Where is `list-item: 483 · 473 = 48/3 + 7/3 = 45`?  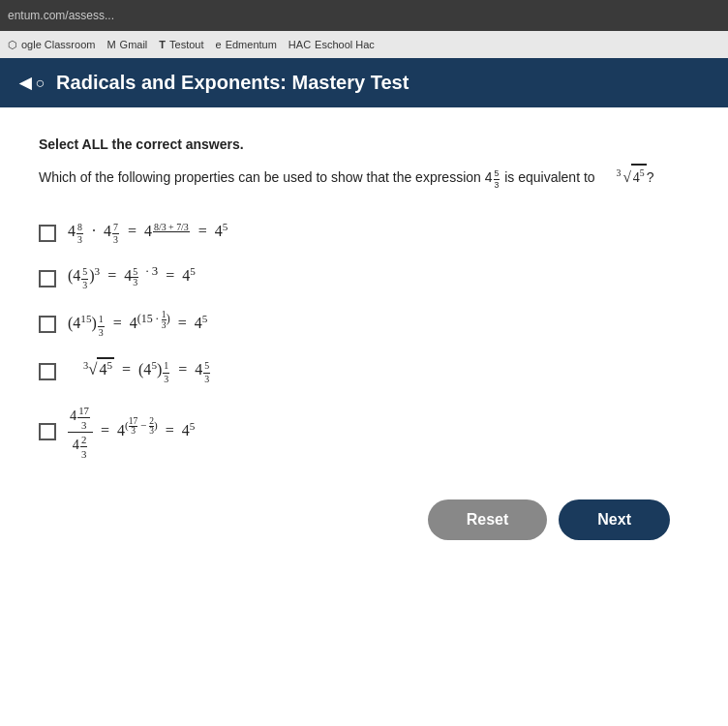
list-item: 483 · 473 = 48/3 + 7/3 = 45 is located at coordinates (364, 234).